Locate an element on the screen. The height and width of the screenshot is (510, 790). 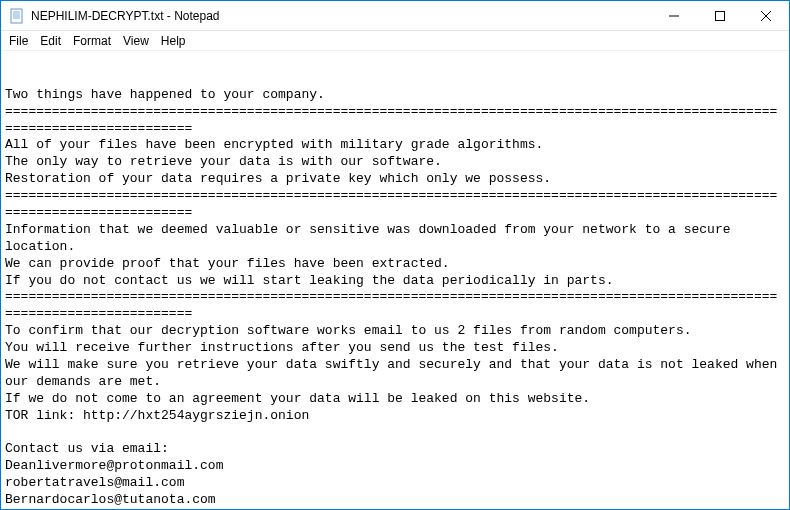
notepad-icon is located at coordinates (17, 16).